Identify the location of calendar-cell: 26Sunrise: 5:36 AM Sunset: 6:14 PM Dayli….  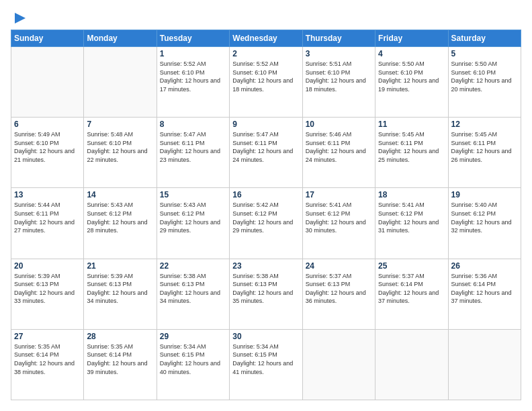
(484, 294).